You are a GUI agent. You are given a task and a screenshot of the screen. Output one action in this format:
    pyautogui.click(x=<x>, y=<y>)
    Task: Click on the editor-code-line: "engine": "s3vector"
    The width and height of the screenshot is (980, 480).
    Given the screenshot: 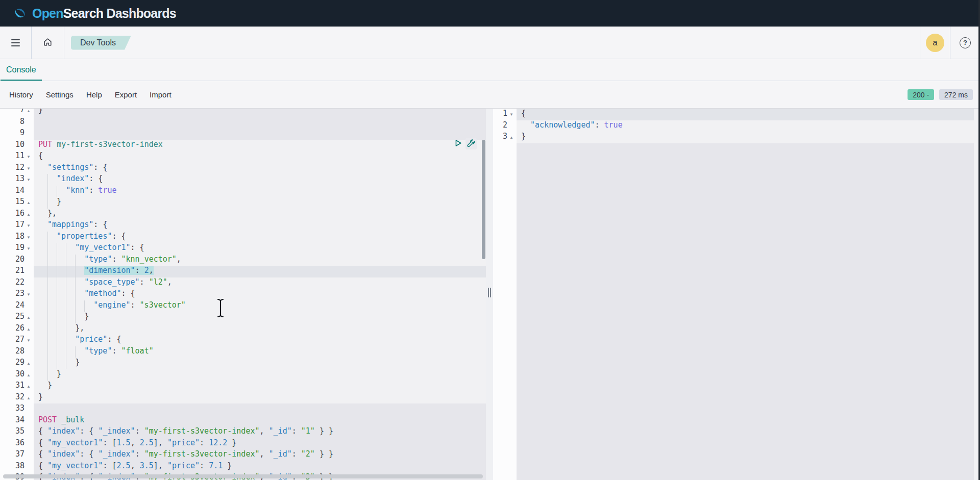 What is the action you would take?
    pyautogui.click(x=260, y=306)
    